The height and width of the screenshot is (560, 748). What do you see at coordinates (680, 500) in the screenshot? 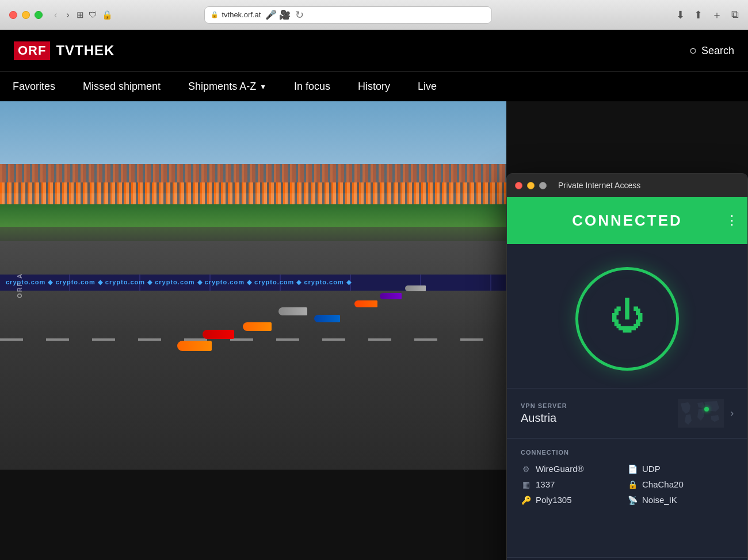
I see `pia-noise-item: 📡 Noise_IK` at bounding box center [680, 500].